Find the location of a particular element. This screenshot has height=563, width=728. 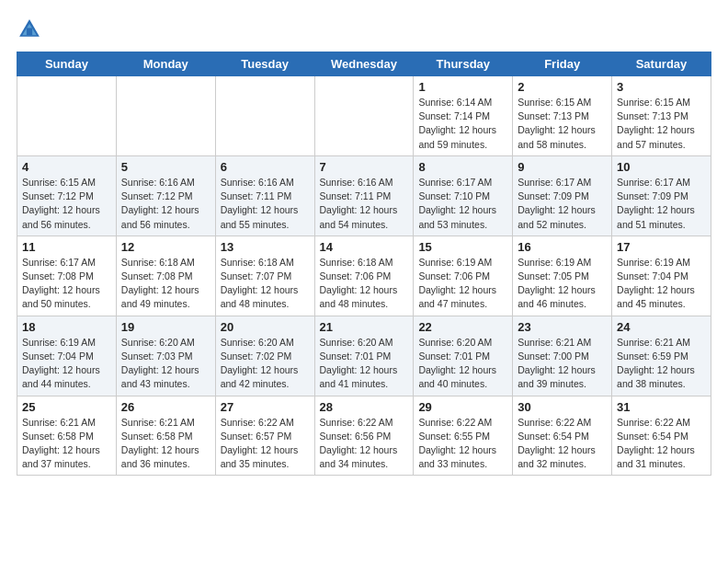

day-number: 23 is located at coordinates (563, 327).